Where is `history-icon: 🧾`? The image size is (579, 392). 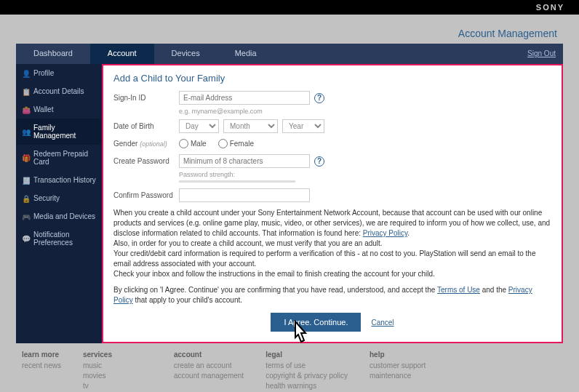
history-icon: 🧾 is located at coordinates (25, 180).